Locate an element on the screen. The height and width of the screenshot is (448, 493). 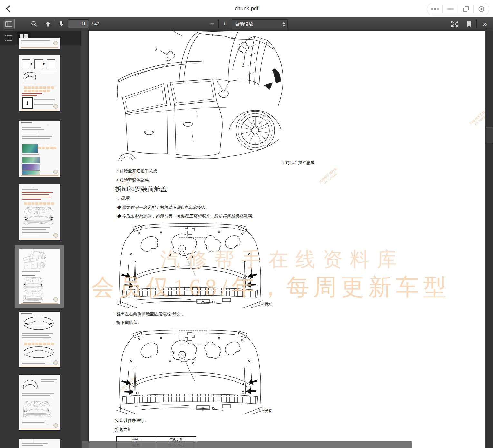
next-page-button is located at coordinates (61, 24).